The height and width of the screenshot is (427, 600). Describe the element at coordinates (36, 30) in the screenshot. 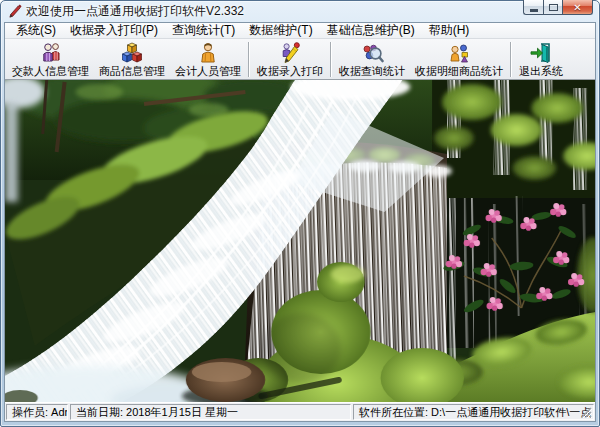

I see `menu-item-system: 系统(S)` at that location.